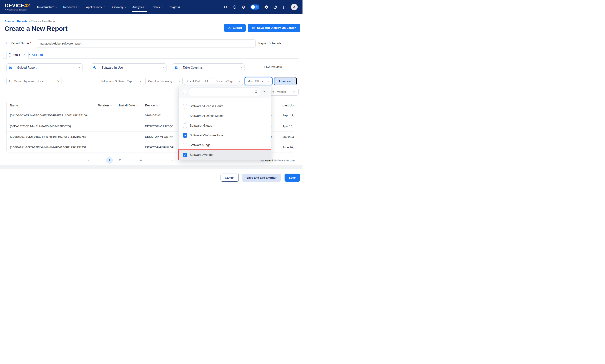  Describe the element at coordinates (129, 105) in the screenshot. I see `column-header-install-date: Install Date ↑↓` at that location.